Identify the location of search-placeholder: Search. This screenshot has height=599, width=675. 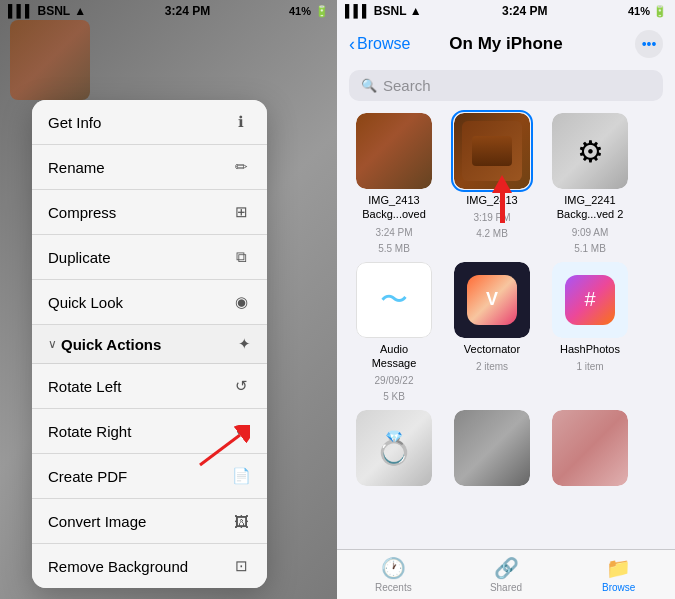
(407, 86).